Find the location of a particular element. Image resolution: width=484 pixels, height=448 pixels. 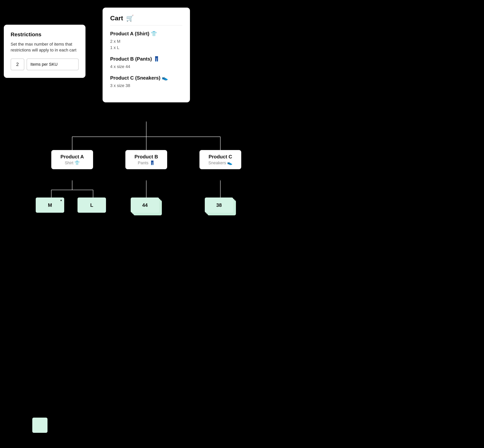

cart-product-a: Product A (Shirt) 👕 2 x M 1 x L is located at coordinates (146, 41).